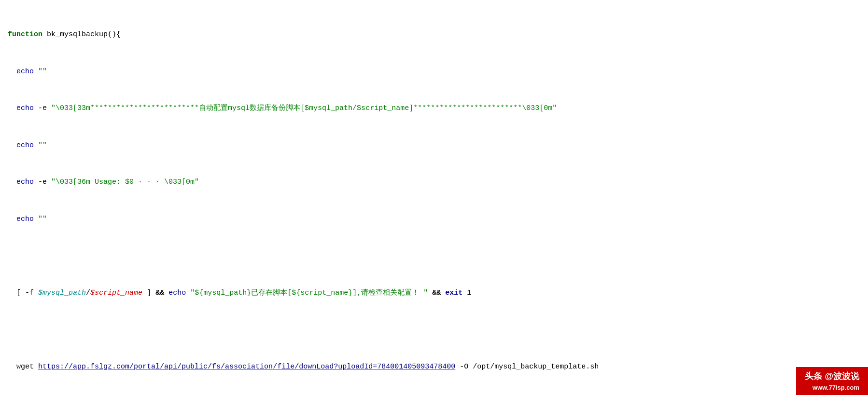 The width and height of the screenshot is (868, 395). What do you see at coordinates (42, 146) in the screenshot?
I see `string-empty2: ""` at bounding box center [42, 146].